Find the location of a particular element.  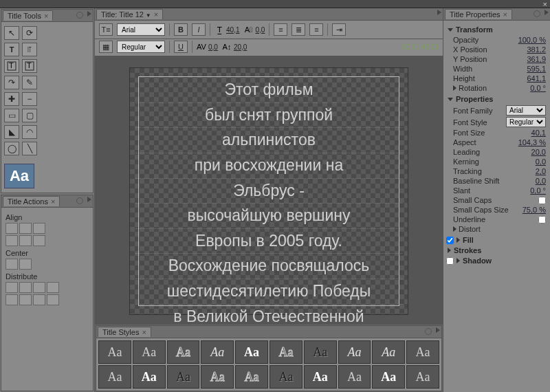

dist-4-btn is located at coordinates (53, 287).